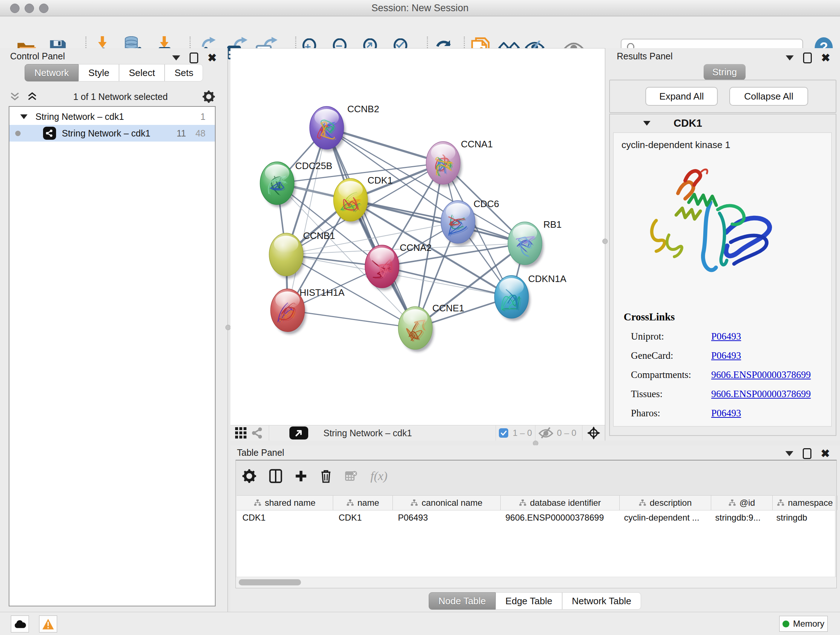  What do you see at coordinates (184, 73) in the screenshot?
I see `tab-sets: Sets` at bounding box center [184, 73].